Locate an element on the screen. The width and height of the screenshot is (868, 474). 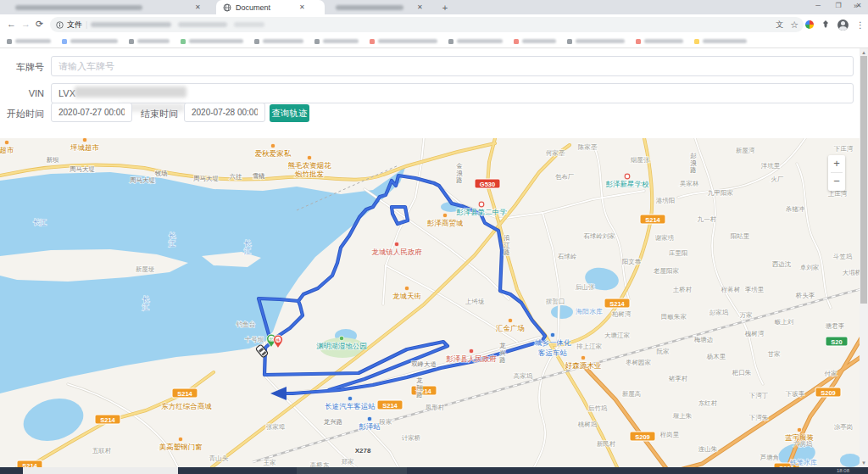
map-label: 炮竹批发 is located at coordinates (309, 174).